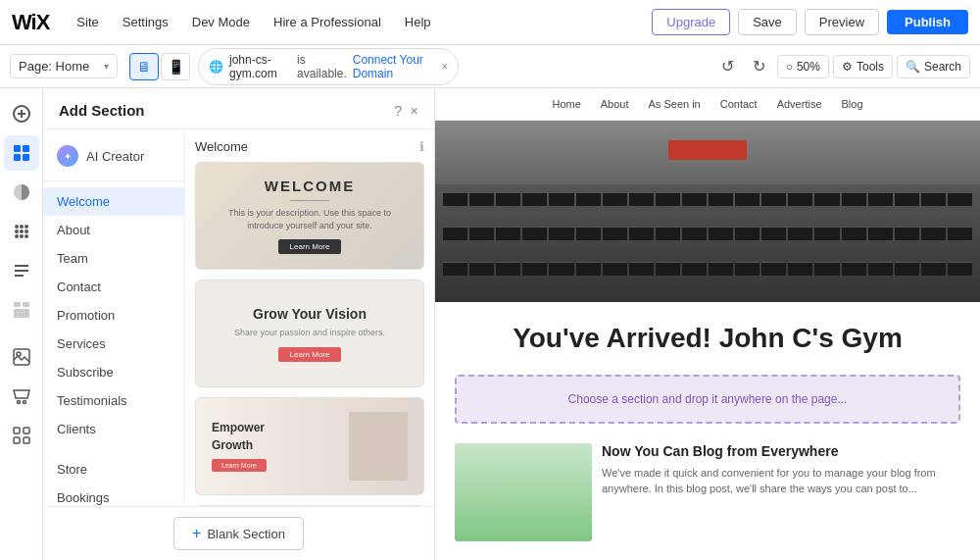 This screenshot has height=560, width=980. What do you see at coordinates (708, 399) in the screenshot?
I see `drop-zone: Choose a section and drop it anywhere on…` at bounding box center [708, 399].